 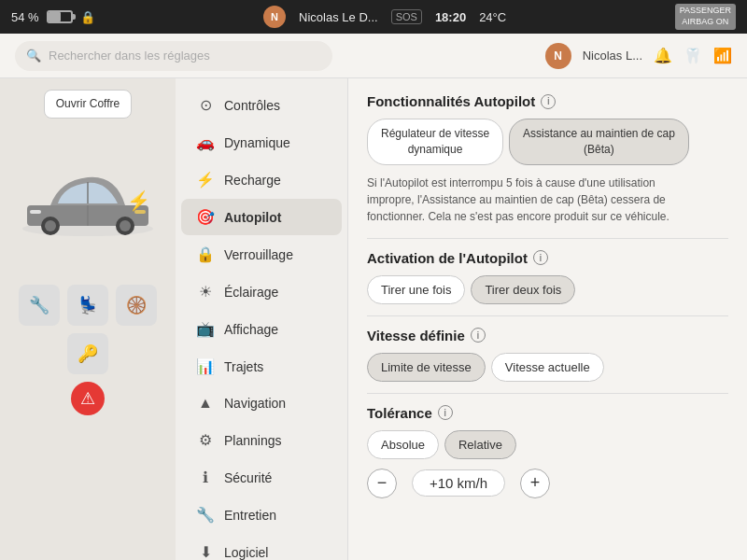 I want to click on autopilot-features-info-icon: i, so click(x=548, y=102).